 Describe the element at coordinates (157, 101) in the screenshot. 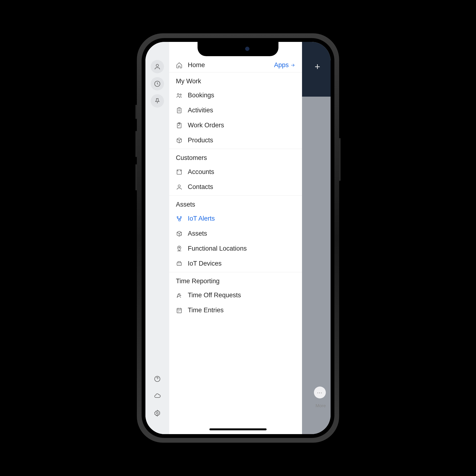

I see `pin-button` at that location.